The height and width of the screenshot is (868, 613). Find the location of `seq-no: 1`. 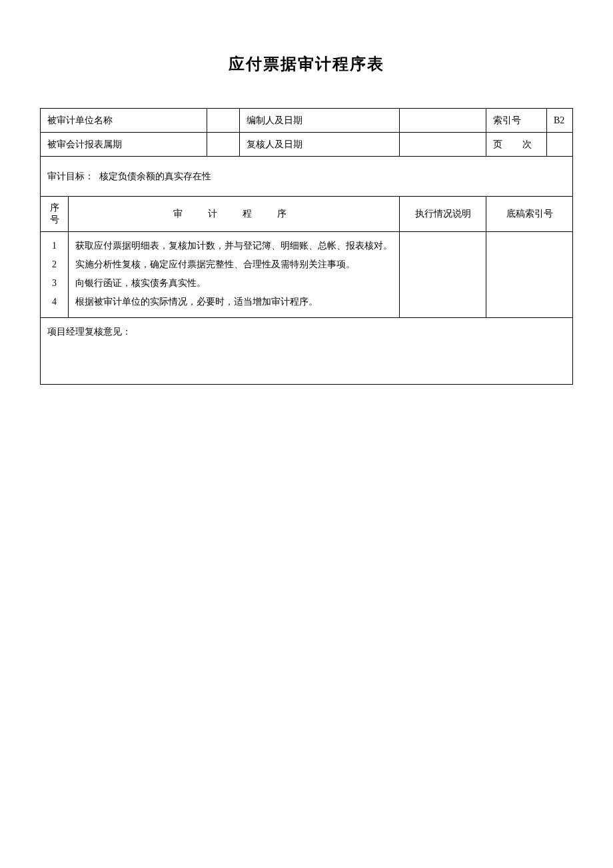

seq-no: 1 is located at coordinates (55, 246).